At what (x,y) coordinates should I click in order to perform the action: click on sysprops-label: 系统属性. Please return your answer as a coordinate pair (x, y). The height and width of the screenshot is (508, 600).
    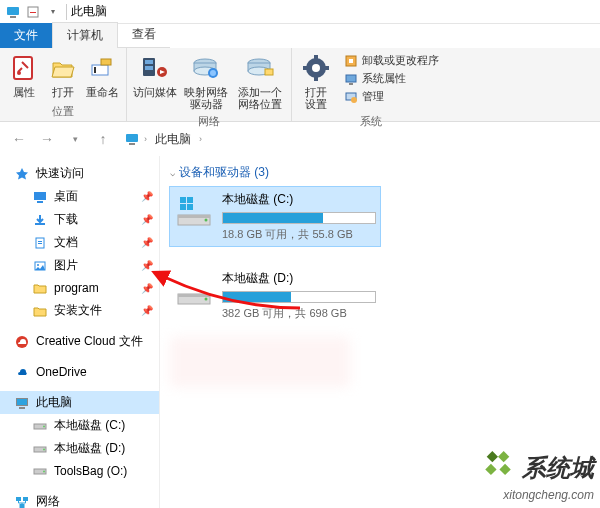
    Looking at the image, I should click on (384, 78).